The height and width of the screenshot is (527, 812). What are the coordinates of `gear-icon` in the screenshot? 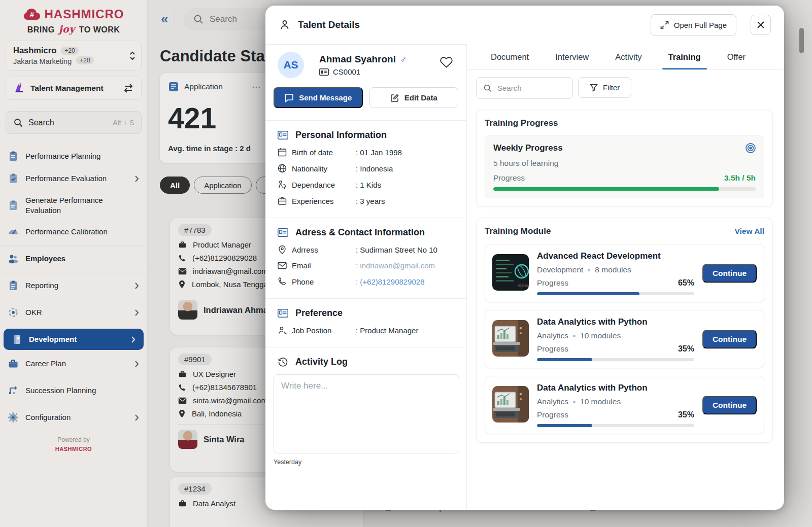 It's located at (13, 417).